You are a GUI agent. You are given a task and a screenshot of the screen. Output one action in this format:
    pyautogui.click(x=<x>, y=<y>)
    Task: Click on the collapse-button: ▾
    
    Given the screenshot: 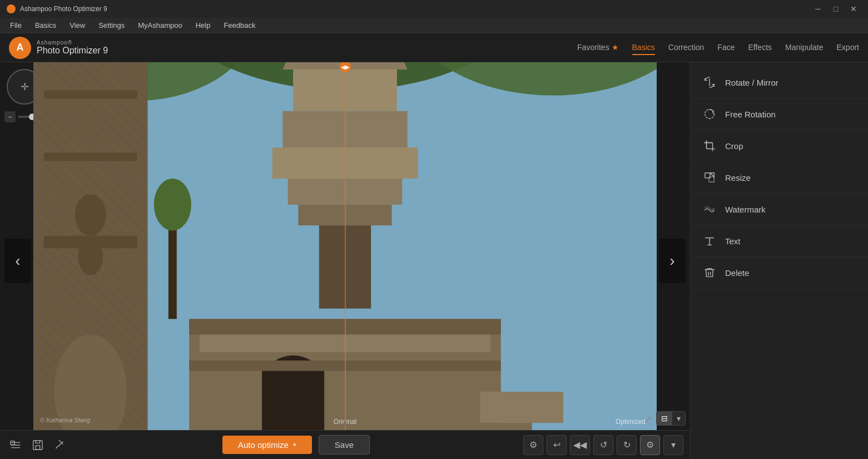 What is the action you would take?
    pyautogui.click(x=673, y=445)
    